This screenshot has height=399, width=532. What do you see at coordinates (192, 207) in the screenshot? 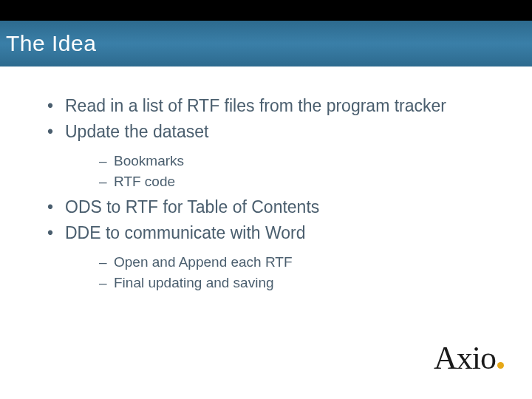
I see `bullet-text: ODS to RTF for Table of Contents` at bounding box center [192, 207].